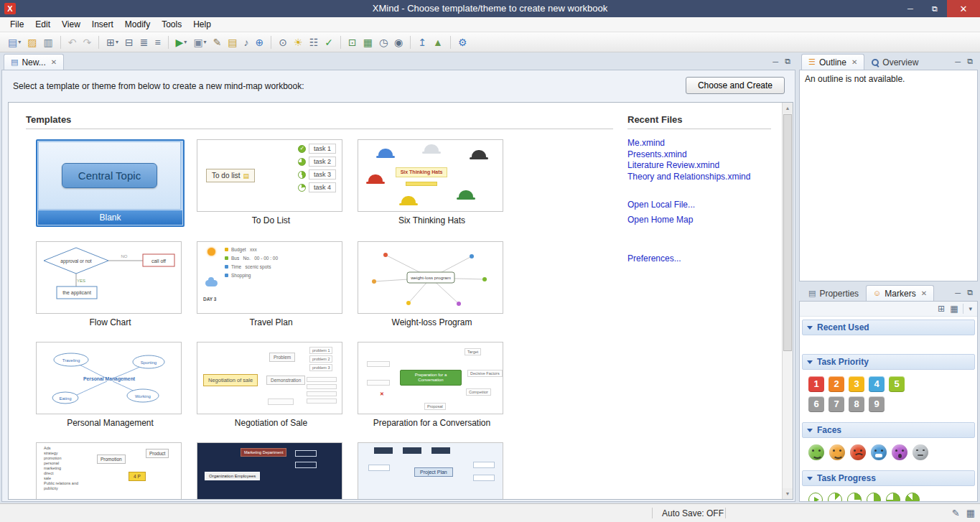 This screenshot has height=522, width=980. What do you see at coordinates (816, 404) in the screenshot?
I see `priority-6-marker: 6` at bounding box center [816, 404].